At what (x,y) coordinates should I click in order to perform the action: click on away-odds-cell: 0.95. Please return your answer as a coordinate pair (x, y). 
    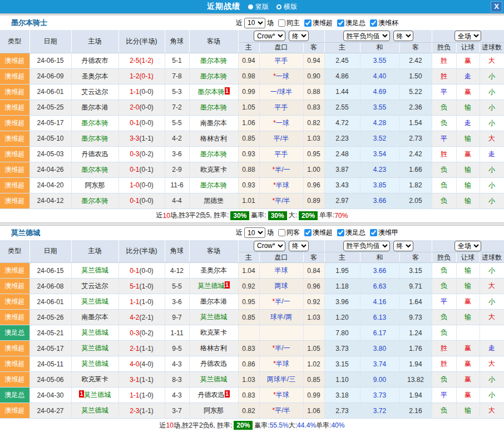
    Looking at the image, I should click on (314, 154).